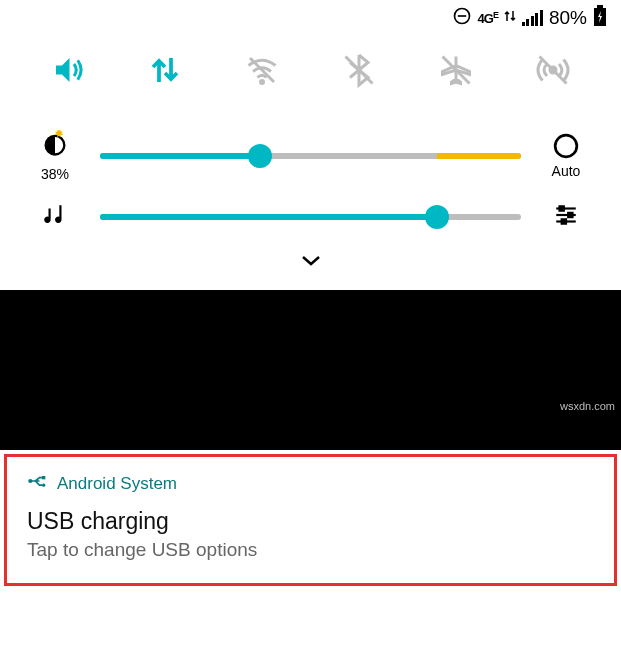 The image size is (621, 650). What do you see at coordinates (566, 217) in the screenshot?
I see `equalizer-icon` at bounding box center [566, 217].